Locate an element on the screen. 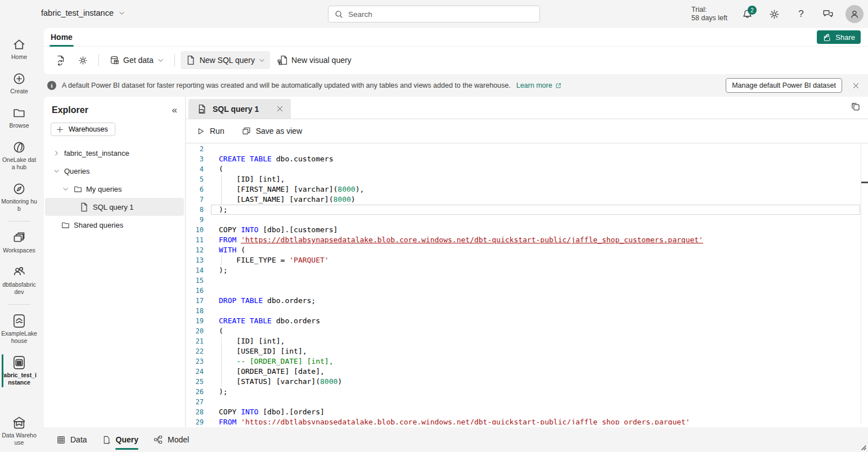 The height and width of the screenshot is (452, 868). nav-monitoring-hub: Monitoring hub is located at coordinates (19, 197).